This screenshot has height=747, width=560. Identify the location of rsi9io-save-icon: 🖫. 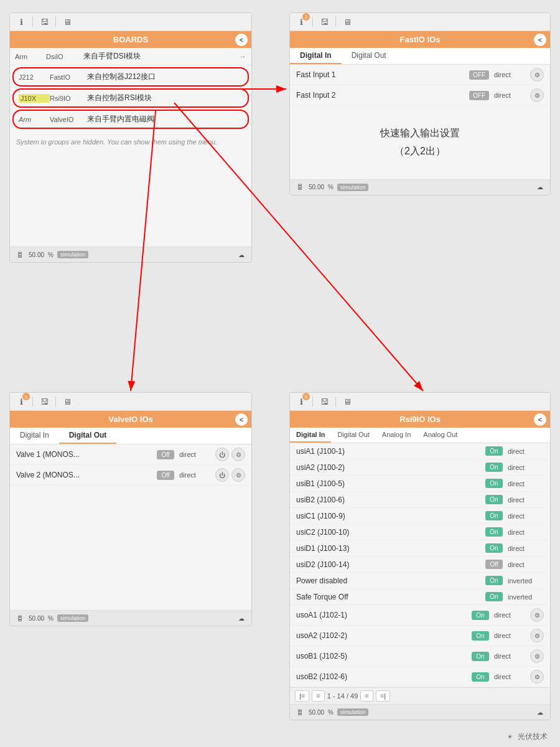
(324, 402).